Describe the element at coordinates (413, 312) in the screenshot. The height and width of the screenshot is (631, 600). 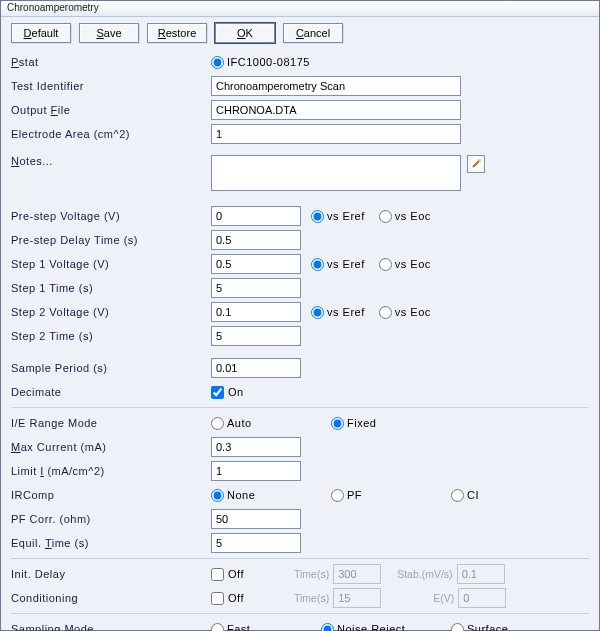
I see `step2-vs-eoc-label: vs Eoc` at that location.